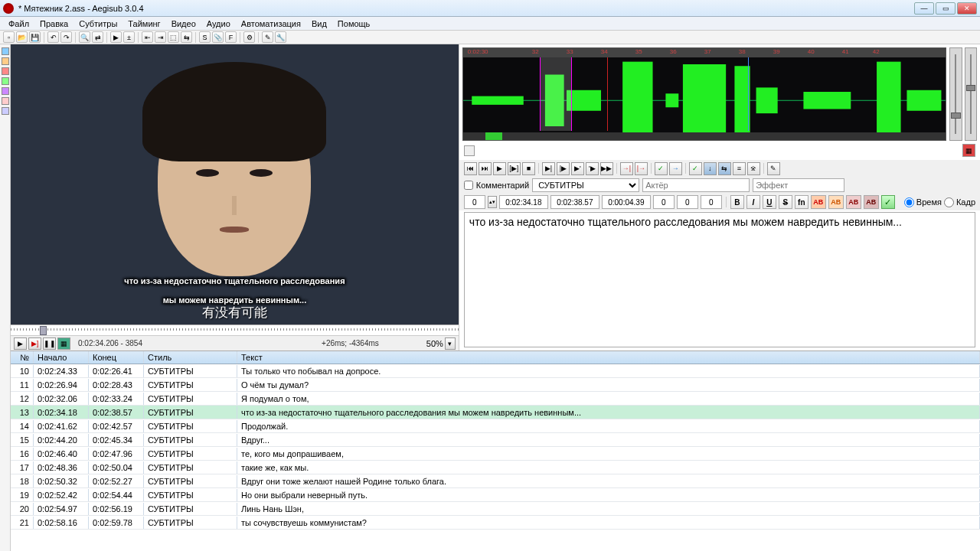 The width and height of the screenshot is (980, 551). I want to click on autoscroll-icon: ▦, so click(64, 344).